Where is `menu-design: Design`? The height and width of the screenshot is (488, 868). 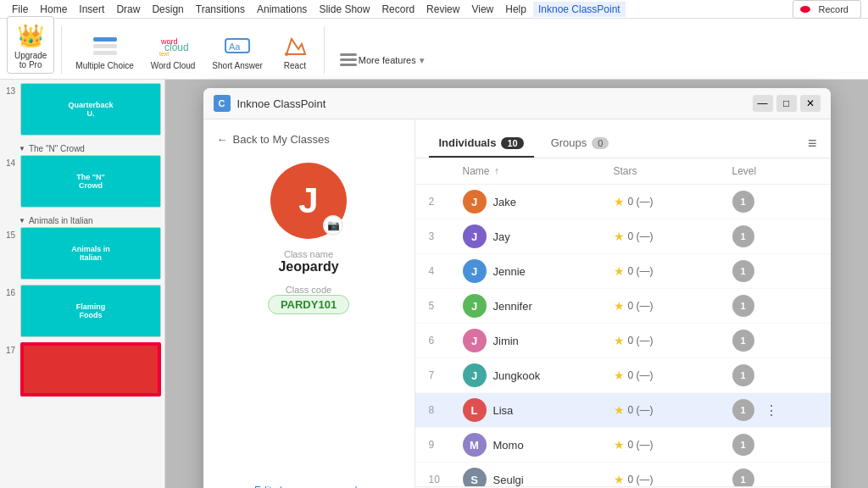 menu-design: Design is located at coordinates (168, 9).